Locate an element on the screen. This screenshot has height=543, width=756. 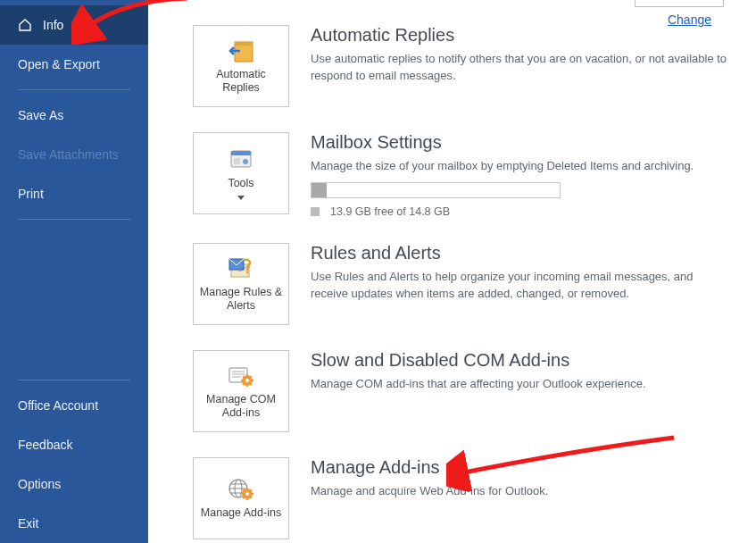
sidebar-item-label: Save Attachments is located at coordinates (68, 155).